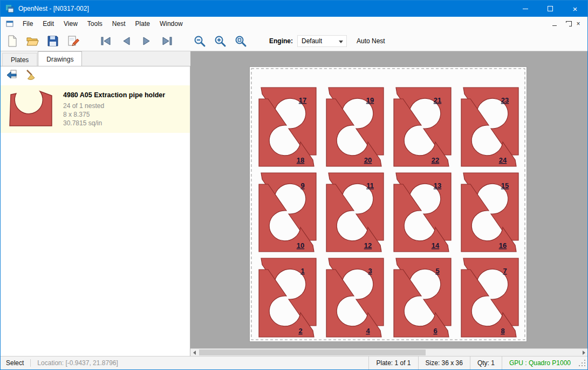 This screenshot has width=588, height=370. What do you see at coordinates (300, 331) in the screenshot?
I see `part-number: 2` at bounding box center [300, 331].